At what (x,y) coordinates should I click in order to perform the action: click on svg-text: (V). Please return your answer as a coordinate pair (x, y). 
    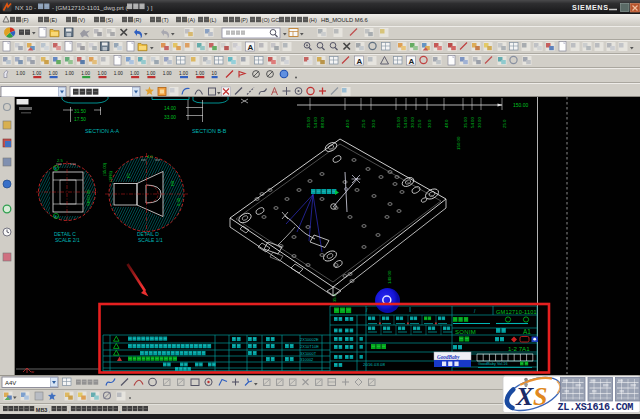
    Looking at the image, I should click on (82, 20).